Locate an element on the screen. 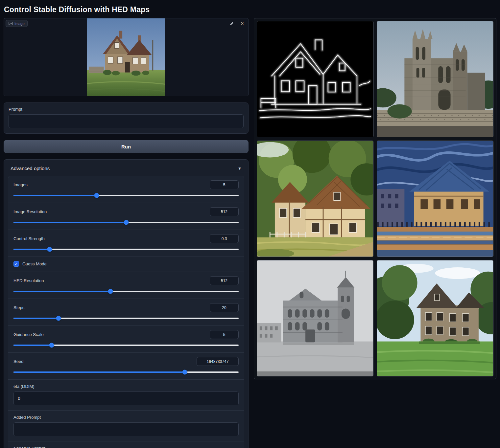 This screenshot has height=448, width=500. prompt-input is located at coordinates (126, 121).